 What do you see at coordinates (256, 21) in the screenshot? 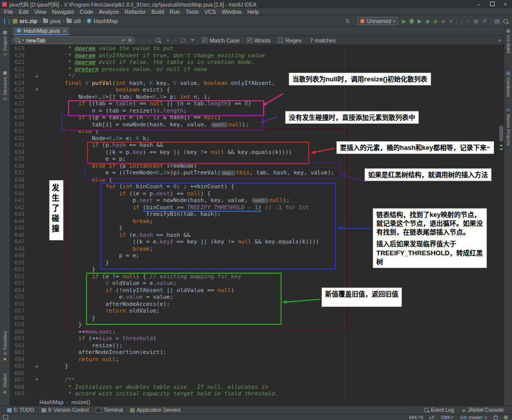
I see `navigation-bar: src.zip›java›util›CHashMap ⇅ Unnamed ▾ ▶…` at bounding box center [256, 21].